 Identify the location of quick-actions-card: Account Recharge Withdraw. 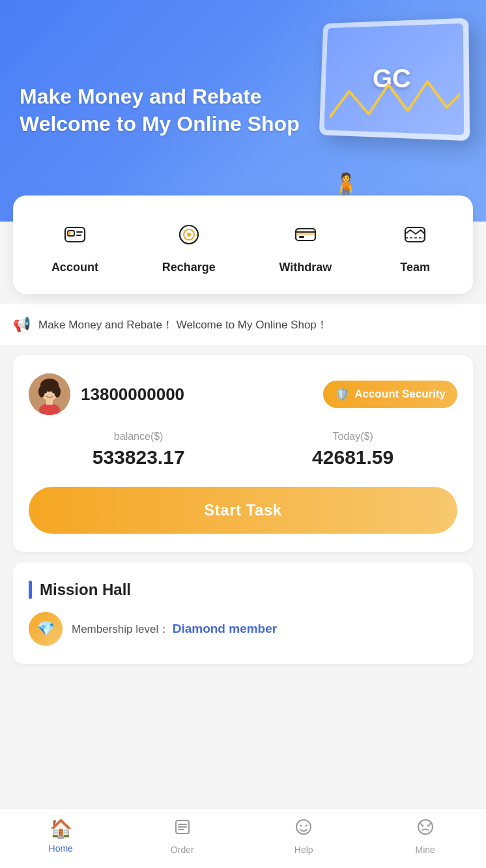
(243, 245).